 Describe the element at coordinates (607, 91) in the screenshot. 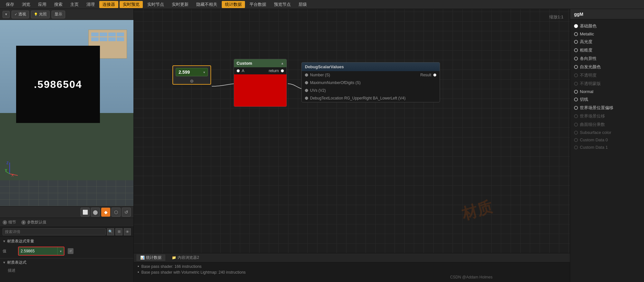

I see `mat-prop-normal: Normal` at that location.